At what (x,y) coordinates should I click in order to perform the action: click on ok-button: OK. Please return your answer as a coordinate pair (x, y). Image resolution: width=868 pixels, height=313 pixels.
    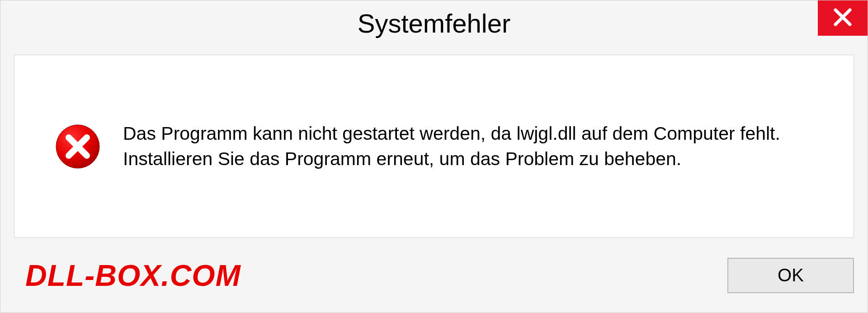
    Looking at the image, I should click on (791, 275).